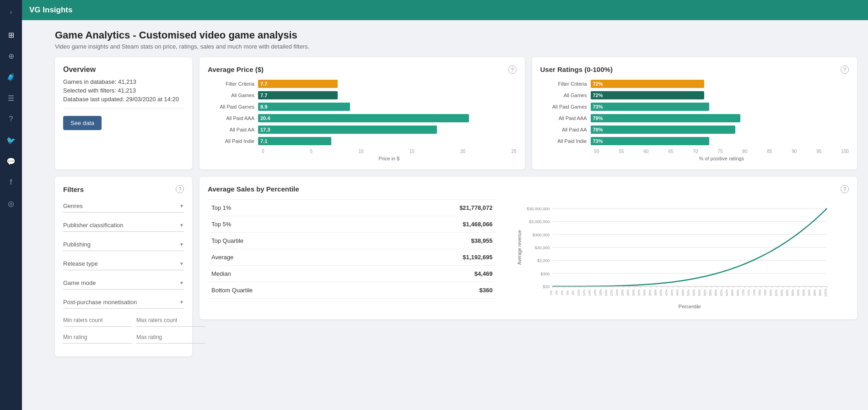  What do you see at coordinates (673, 293) in the screenshot?
I see `svg-text: 44%` at bounding box center [673, 293].